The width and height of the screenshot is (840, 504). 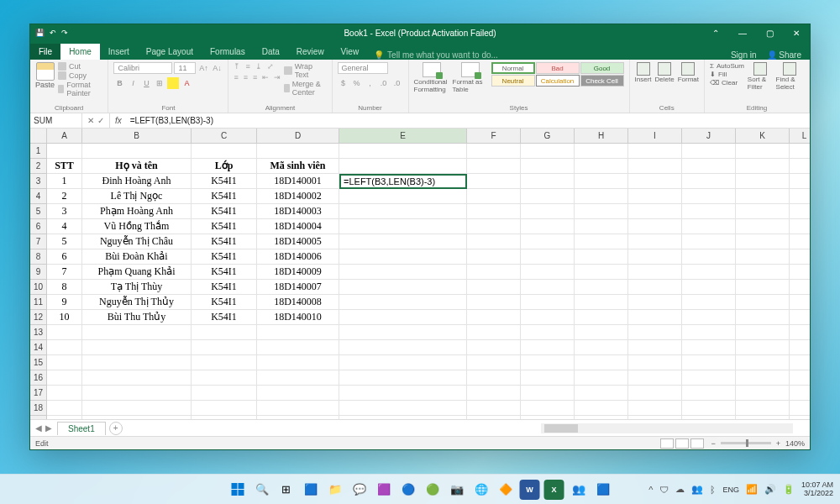 What do you see at coordinates (298, 181) in the screenshot?
I see `cell-D3: 18D140001` at bounding box center [298, 181].